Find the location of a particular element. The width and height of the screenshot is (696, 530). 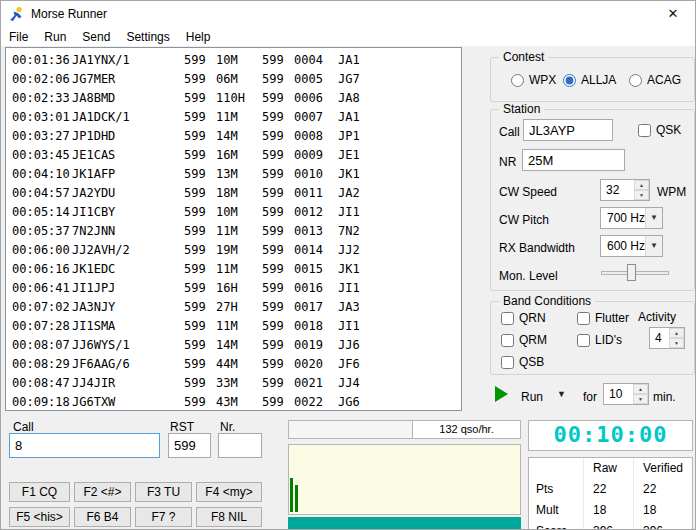

fkey-button: F7 ? is located at coordinates (164, 517).